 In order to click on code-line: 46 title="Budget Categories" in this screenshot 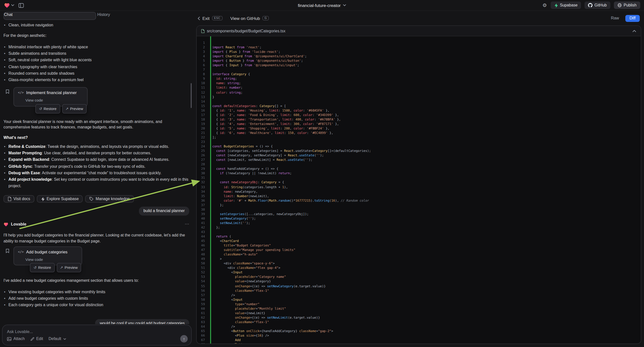, I will do `click(418, 245)`.